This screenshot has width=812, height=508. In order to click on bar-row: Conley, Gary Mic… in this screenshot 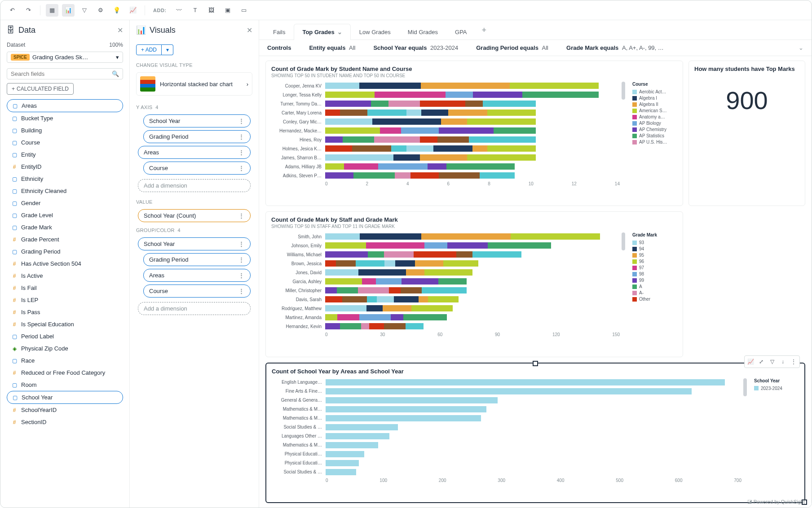, I will do `click(446, 122)`.